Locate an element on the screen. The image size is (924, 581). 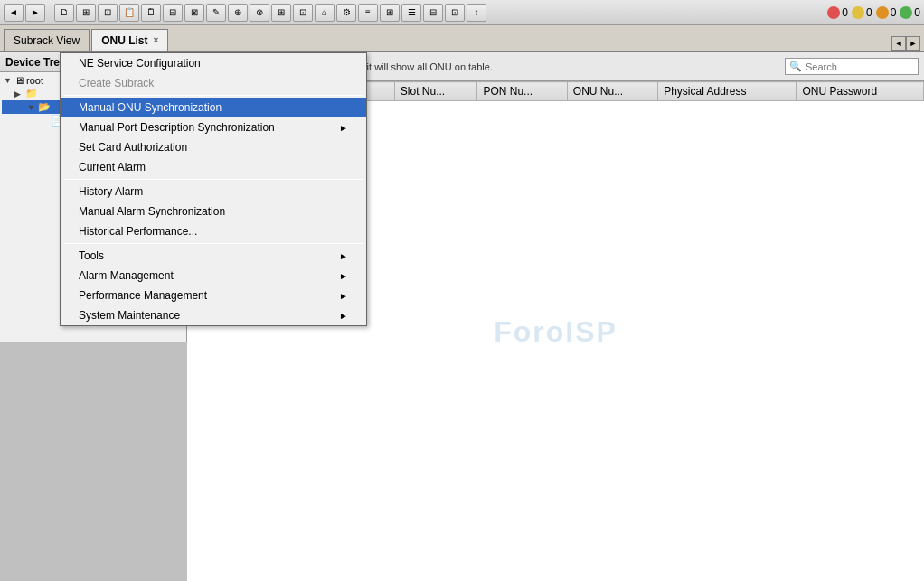
menu-manual-alarm-sync: Manual Alarm Synchronization is located at coordinates (213, 211).